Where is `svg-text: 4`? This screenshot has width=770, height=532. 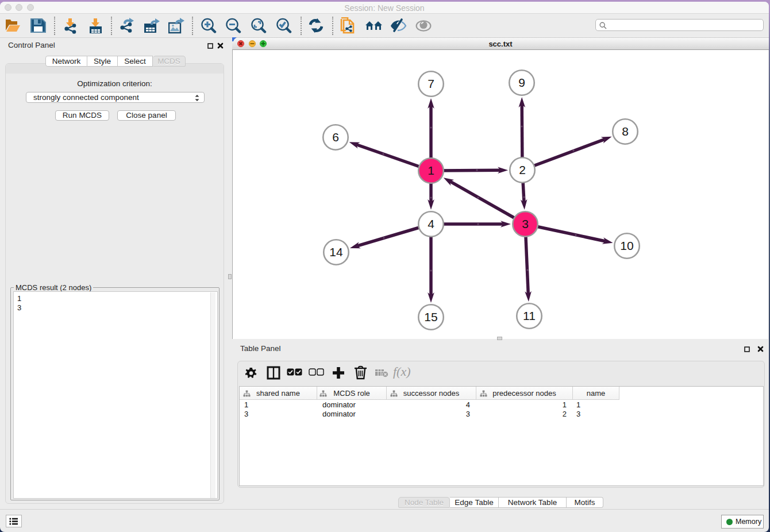 svg-text: 4 is located at coordinates (431, 224).